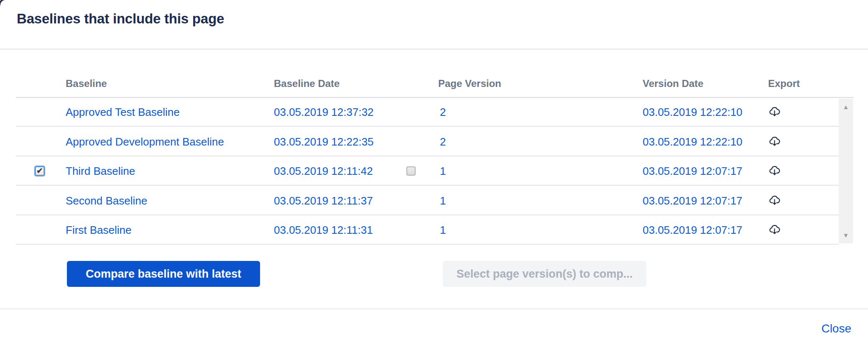 This screenshot has height=350, width=868. I want to click on corner-artifact-icon, so click(4, 3).